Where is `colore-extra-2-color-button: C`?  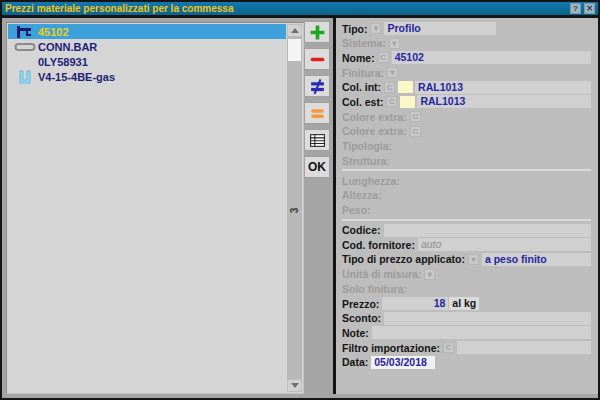
colore-extra-2-color-button: C is located at coordinates (416, 132).